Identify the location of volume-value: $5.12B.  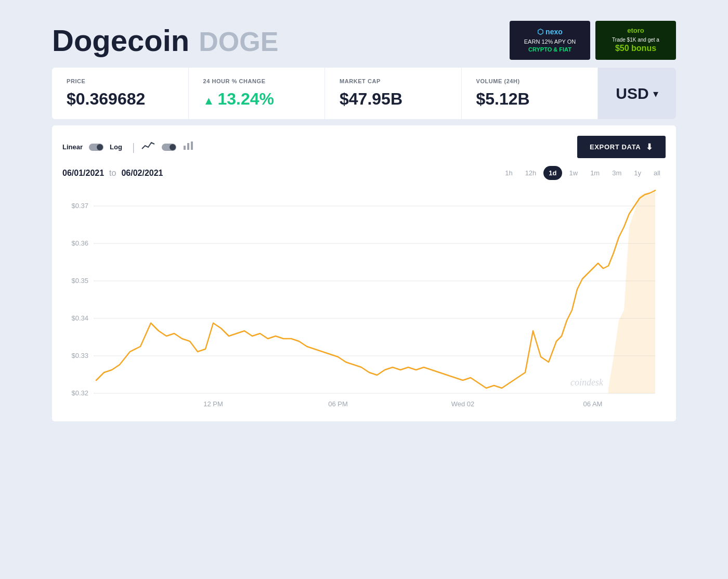
(530, 99).